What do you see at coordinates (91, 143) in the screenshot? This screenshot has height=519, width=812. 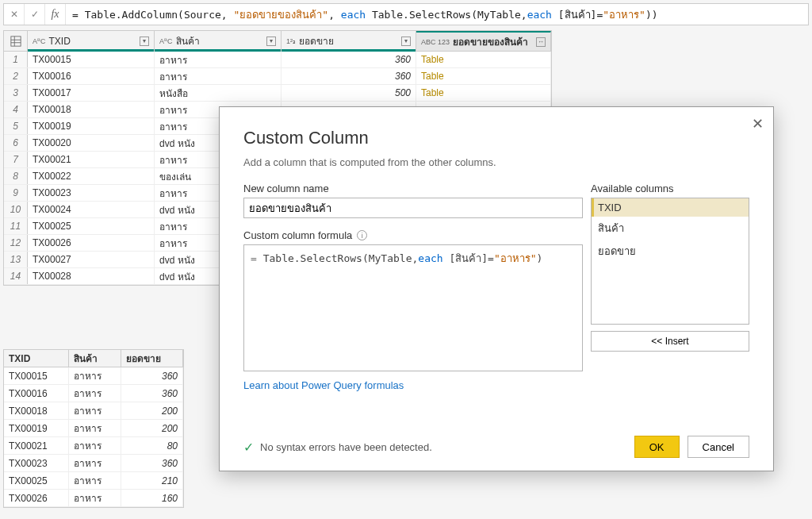 I see `cell-txid: TX00020` at bounding box center [91, 143].